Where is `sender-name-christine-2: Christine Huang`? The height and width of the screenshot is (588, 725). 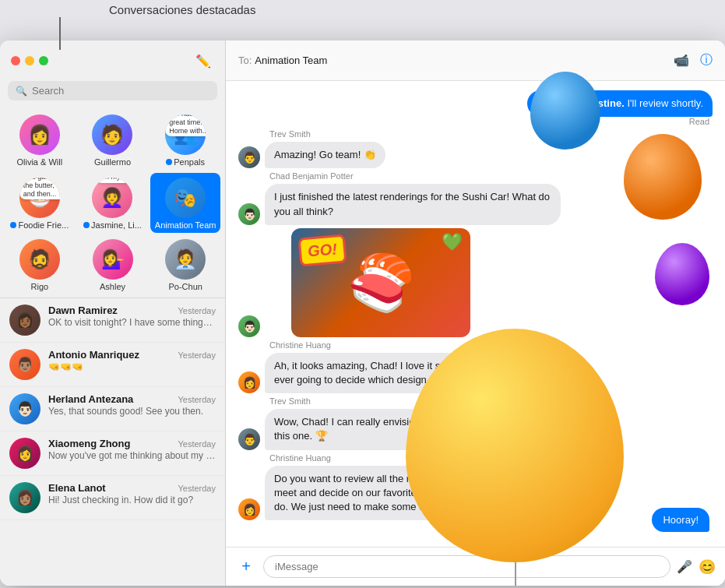 sender-name-christine-2: Christine Huang is located at coordinates (491, 458).